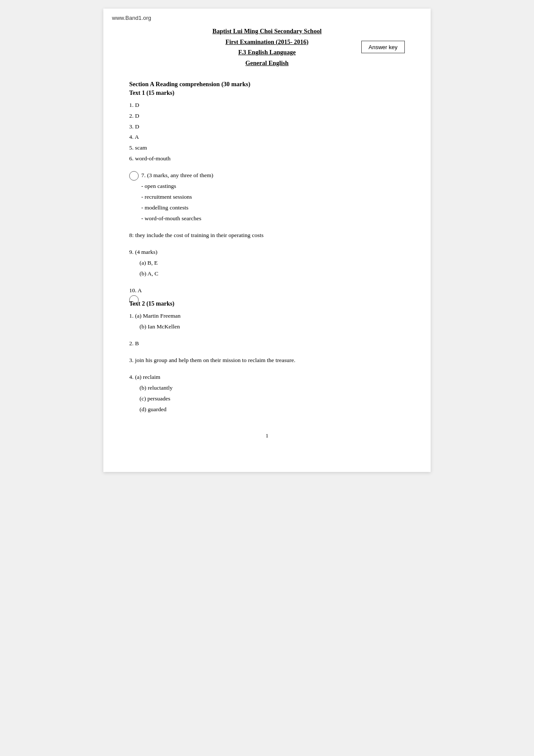 This screenshot has width=534, height=756. I want to click on q1-answer: 1. D, so click(267, 105).